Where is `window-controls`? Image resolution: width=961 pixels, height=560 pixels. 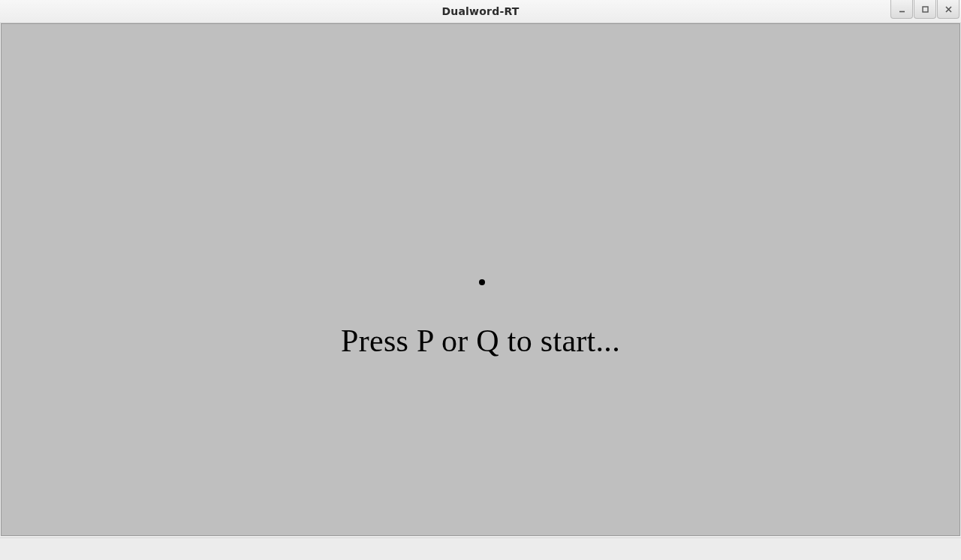 window-controls is located at coordinates (926, 11).